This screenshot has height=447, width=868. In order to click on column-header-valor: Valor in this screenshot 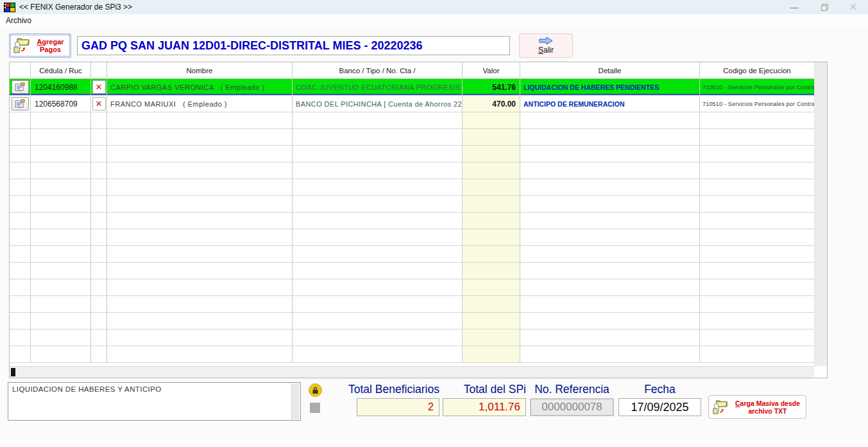, I will do `click(491, 71)`.